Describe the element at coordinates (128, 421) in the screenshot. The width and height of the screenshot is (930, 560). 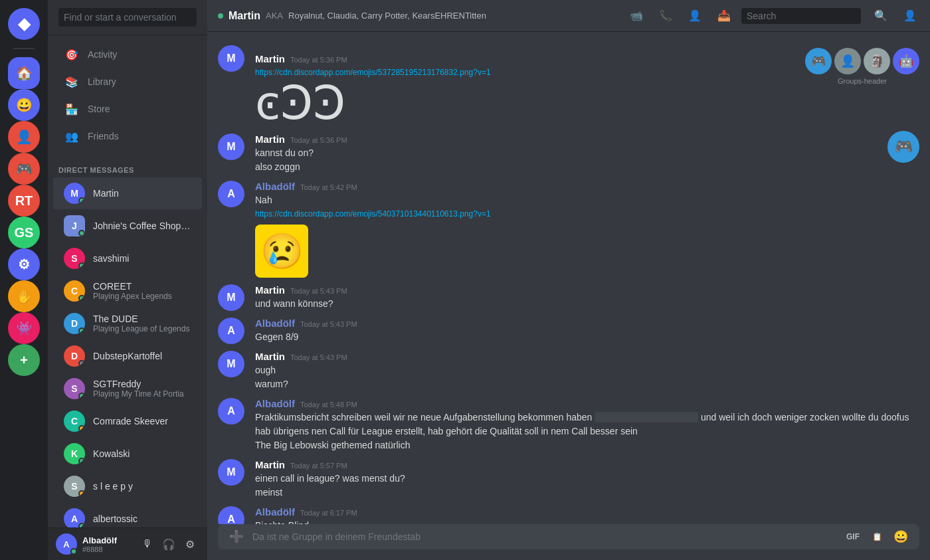
I see `dm-item-comrade: CComrade Skeever` at that location.